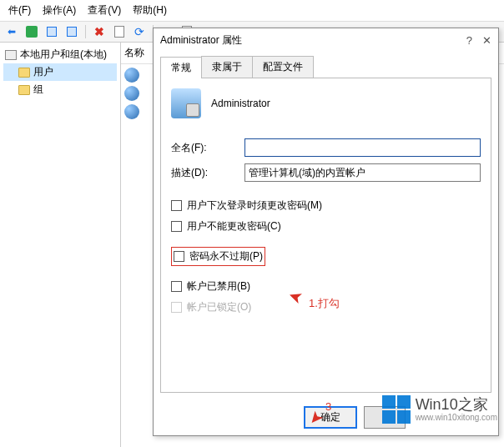 This screenshot has height=447, width=504. Describe the element at coordinates (255, 205) in the screenshot. I see `check-mustchange-label: 用户下次登录时须更改密码(M)` at that location.